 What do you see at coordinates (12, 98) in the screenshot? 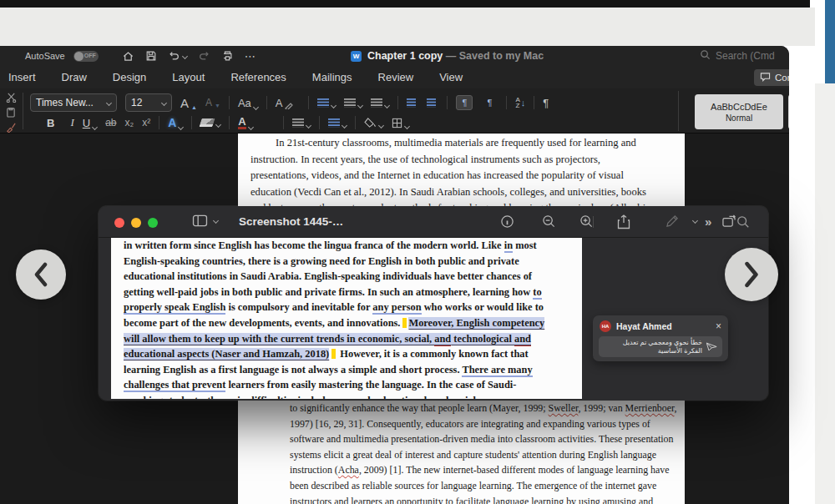
I see `cut-icon` at bounding box center [12, 98].